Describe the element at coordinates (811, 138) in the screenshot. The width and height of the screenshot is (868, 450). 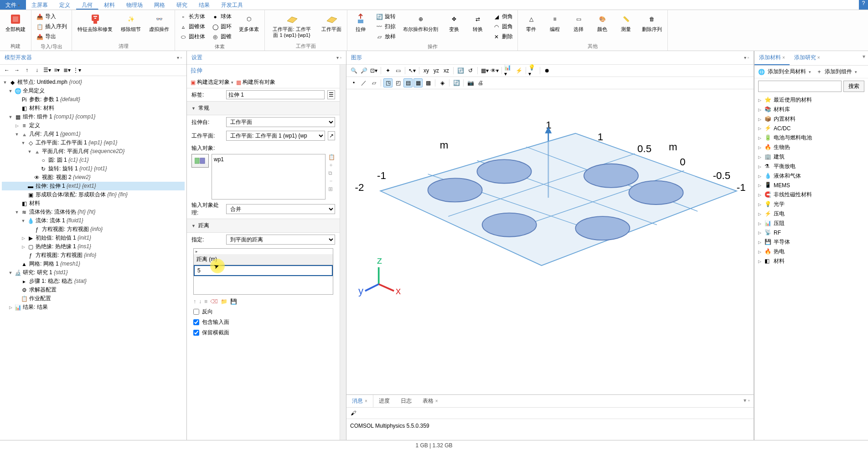
I see `material-node: ▷🔋电池与燃料电池` at that location.